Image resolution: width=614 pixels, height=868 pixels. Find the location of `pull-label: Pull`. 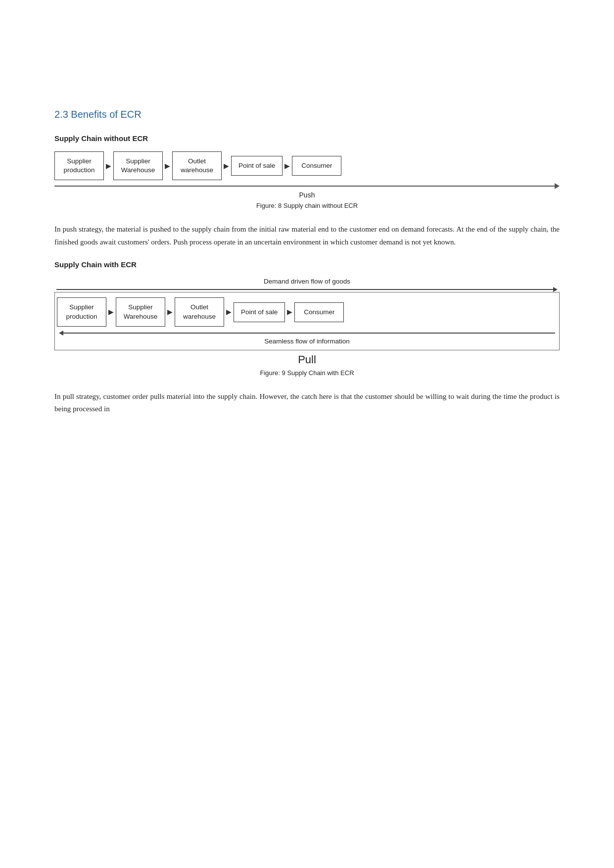

pull-label: Pull is located at coordinates (307, 360).